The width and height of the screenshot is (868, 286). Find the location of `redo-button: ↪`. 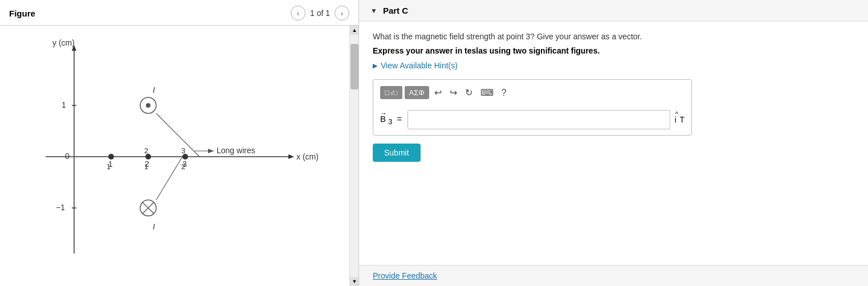

redo-button: ↪ is located at coordinates (454, 92).